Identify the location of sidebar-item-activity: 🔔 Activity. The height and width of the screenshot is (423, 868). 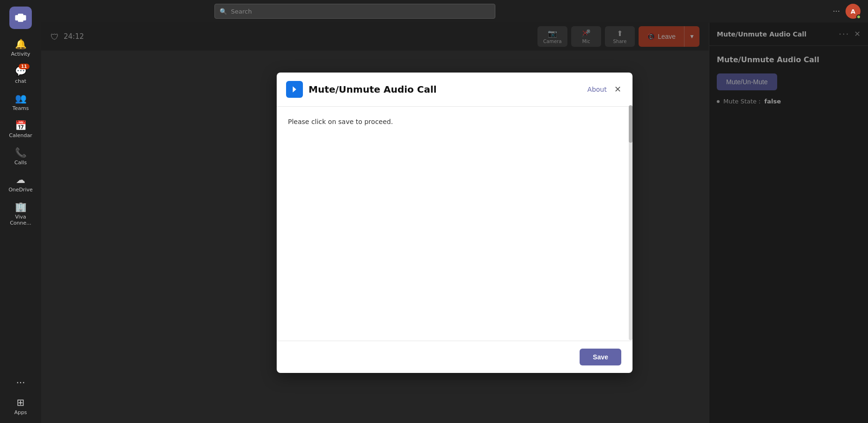
(21, 48).